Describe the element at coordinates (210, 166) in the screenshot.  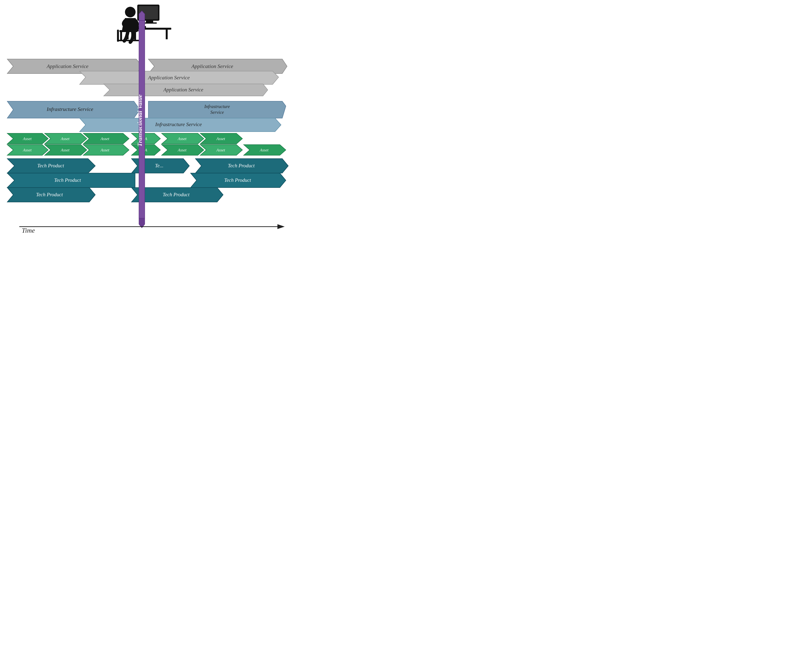
I see `tech-product-right-1: Te... Tech Product` at that location.